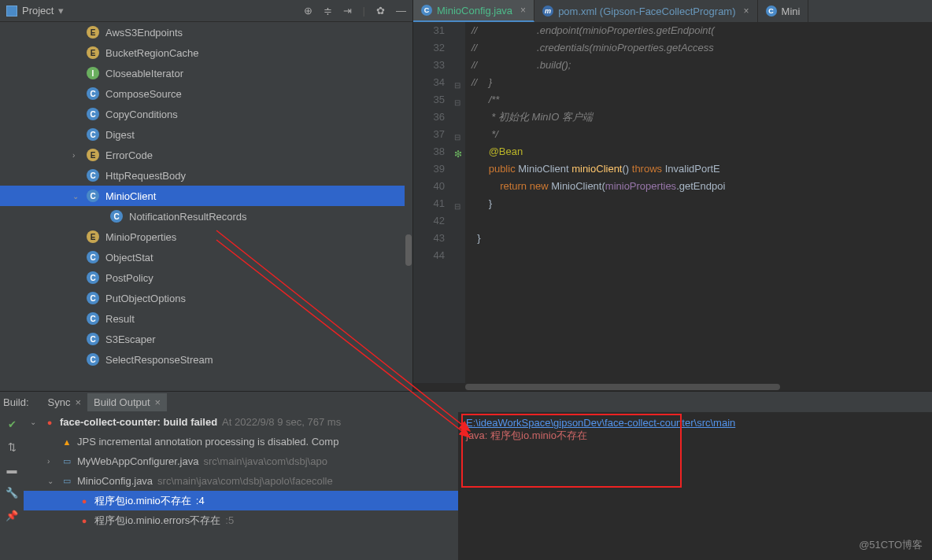 Image resolution: width=932 pixels, height=560 pixels. Describe the element at coordinates (230, 521) in the screenshot. I see `build-row-meta: :5` at that location.